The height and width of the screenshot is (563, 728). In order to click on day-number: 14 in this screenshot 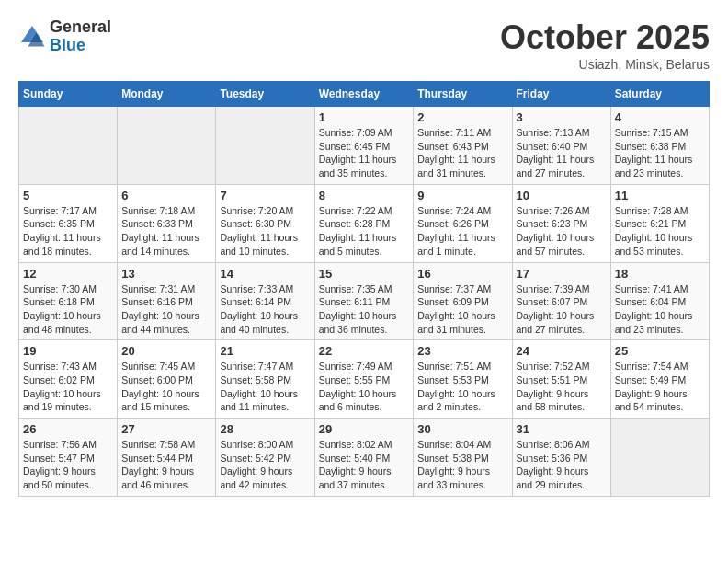, I will do `click(265, 274)`.